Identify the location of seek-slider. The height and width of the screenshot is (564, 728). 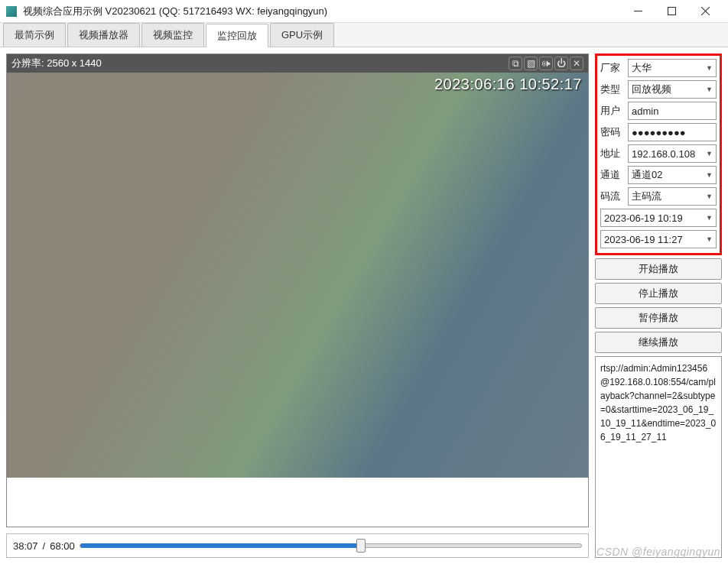
(330, 546).